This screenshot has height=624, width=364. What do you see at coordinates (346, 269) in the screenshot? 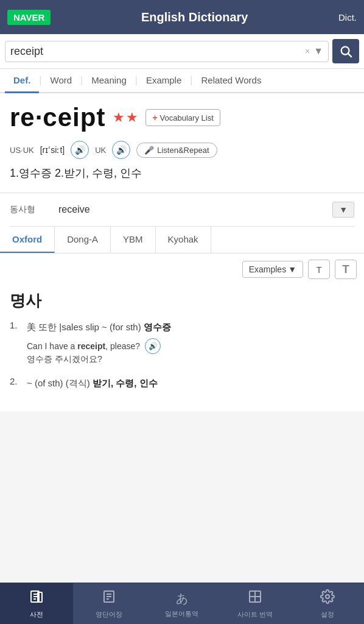
I see `font-large-button: T` at bounding box center [346, 269].